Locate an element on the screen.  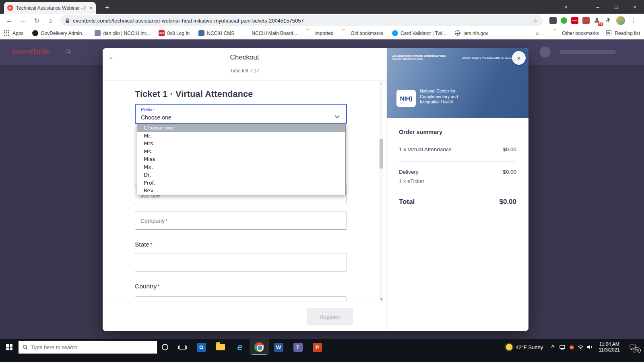
taskbar-internet-explorer: e is located at coordinates (240, 347).